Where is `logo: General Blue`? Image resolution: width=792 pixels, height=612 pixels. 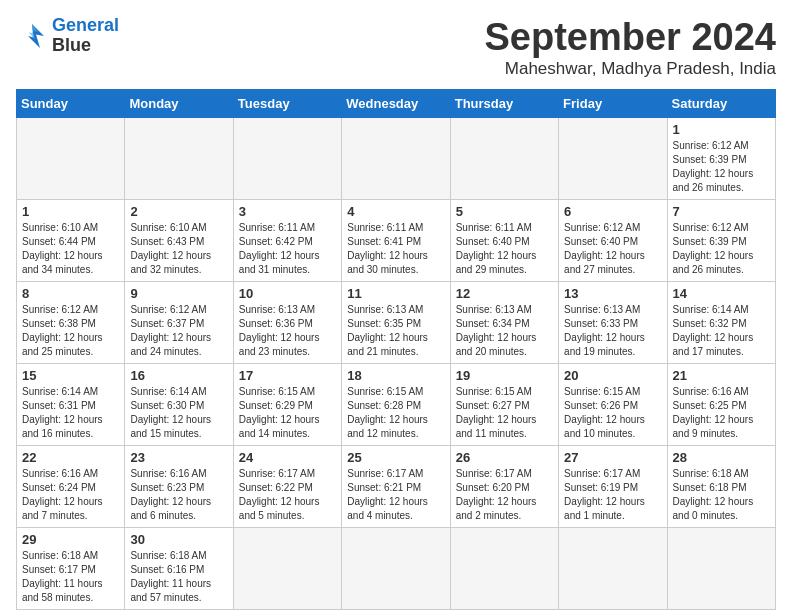 logo: General Blue is located at coordinates (68, 36).